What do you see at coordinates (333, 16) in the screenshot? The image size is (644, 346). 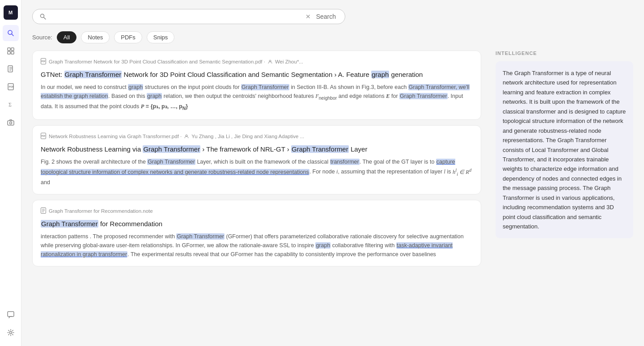 I see `search-area: what is a graph transformer? ✕ Search` at bounding box center [333, 16].